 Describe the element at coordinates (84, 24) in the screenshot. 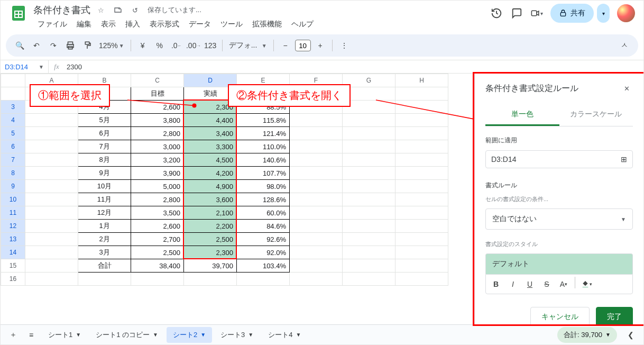

I see `menu-1: 編集` at that location.